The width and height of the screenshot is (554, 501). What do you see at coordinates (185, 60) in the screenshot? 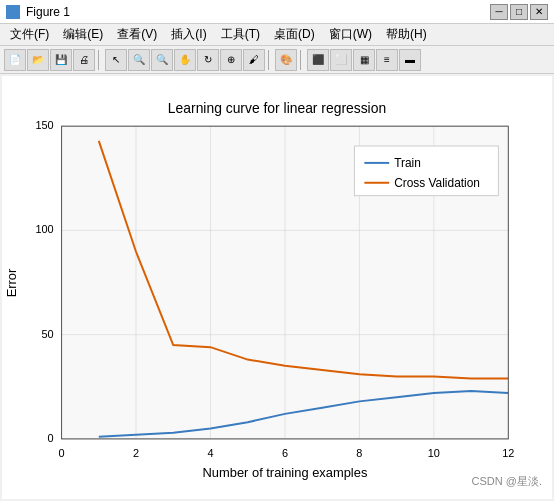
I see `pan-button: ✋` at bounding box center [185, 60].